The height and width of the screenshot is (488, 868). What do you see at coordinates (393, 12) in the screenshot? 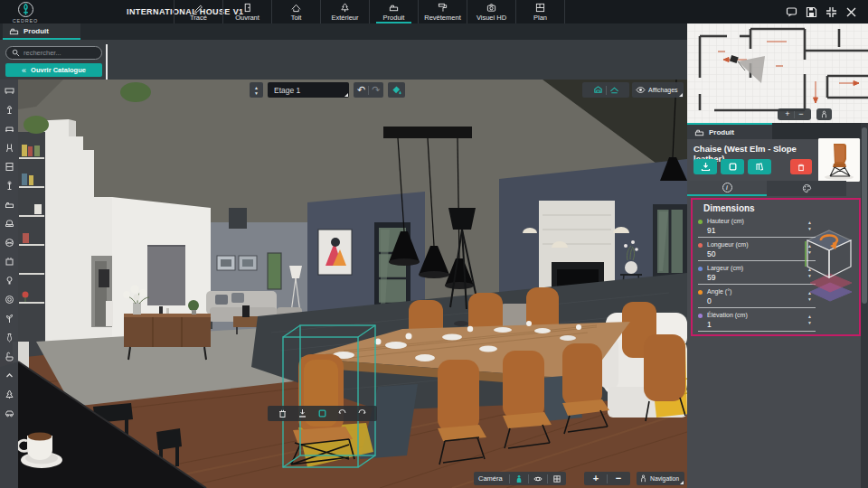
I see `tab-produit: Produit` at bounding box center [393, 12].